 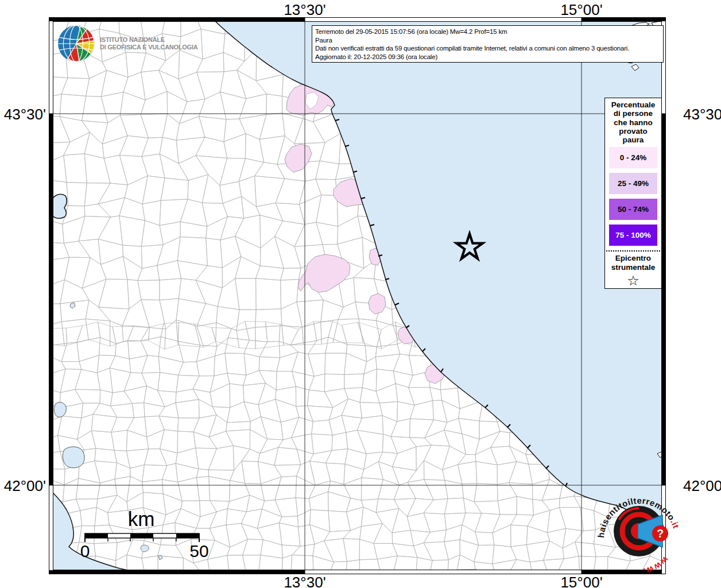 I want to click on epicenter-star-icon: ☆, so click(x=633, y=281).